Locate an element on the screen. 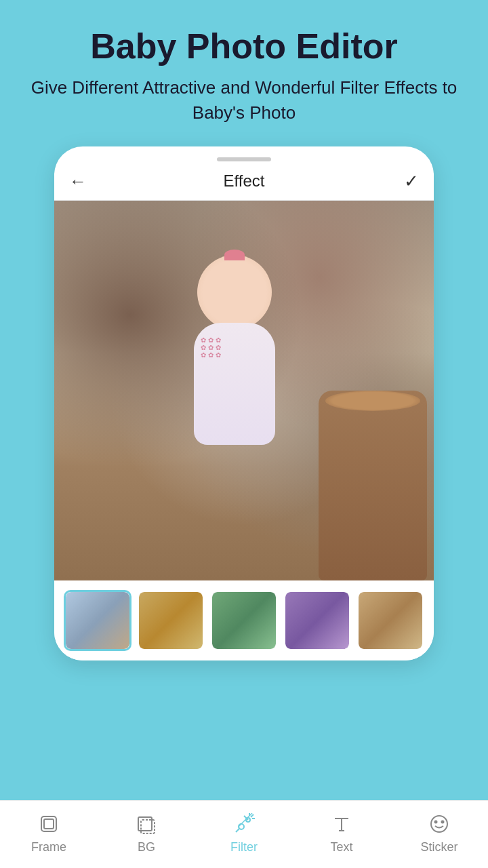 The width and height of the screenshot is (488, 868). baby-head is located at coordinates (235, 292).